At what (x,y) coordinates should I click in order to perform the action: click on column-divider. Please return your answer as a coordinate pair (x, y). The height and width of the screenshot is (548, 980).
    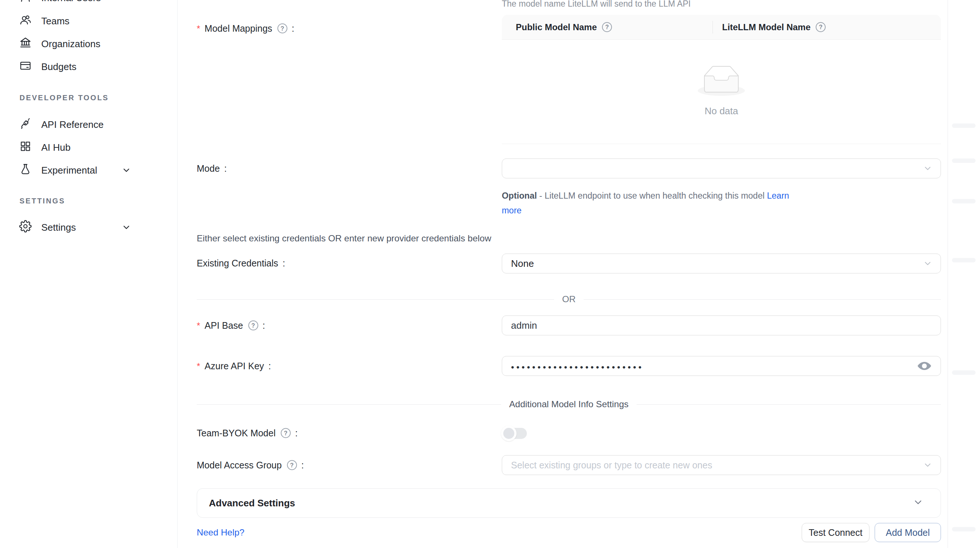
    Looking at the image, I should click on (713, 27).